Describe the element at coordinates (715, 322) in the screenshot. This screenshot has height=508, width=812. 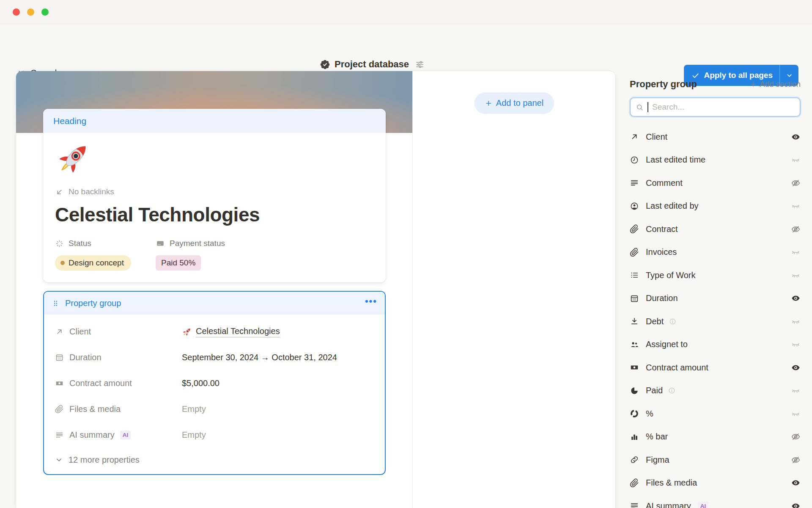
I see `sidebar-property-row: Debt` at that location.